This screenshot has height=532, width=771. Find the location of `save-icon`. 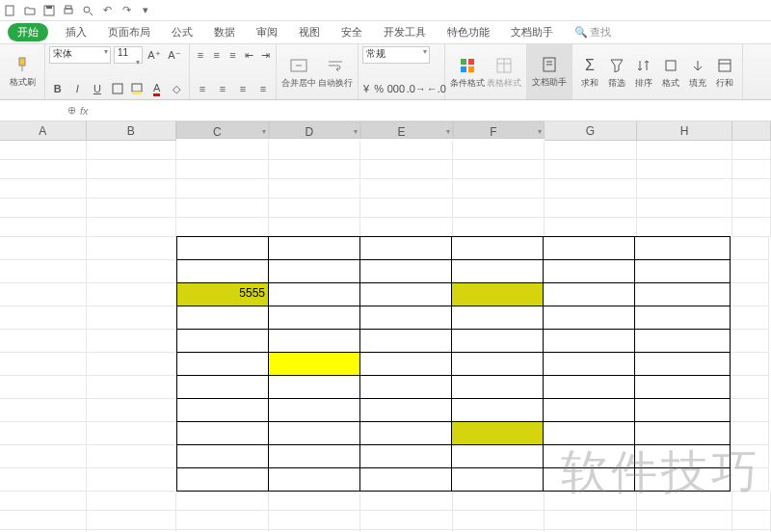

save-icon is located at coordinates (49, 11).